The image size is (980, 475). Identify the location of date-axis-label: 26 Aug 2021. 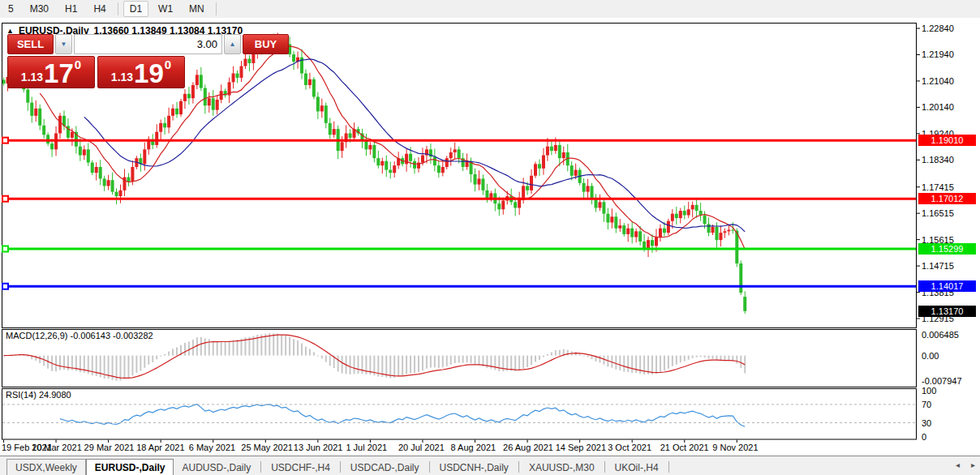
(528, 447).